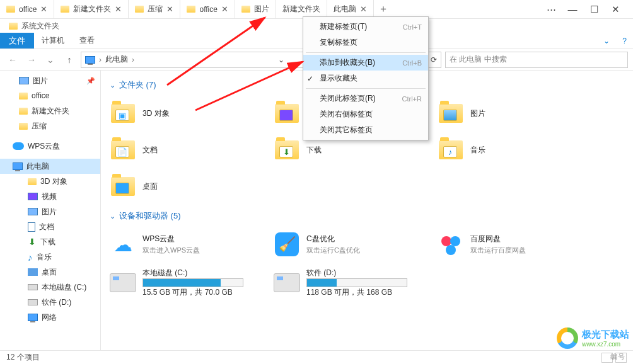 The image size is (633, 364). Describe the element at coordinates (624, 40) in the screenshot. I see `help-icon: ?` at that location.